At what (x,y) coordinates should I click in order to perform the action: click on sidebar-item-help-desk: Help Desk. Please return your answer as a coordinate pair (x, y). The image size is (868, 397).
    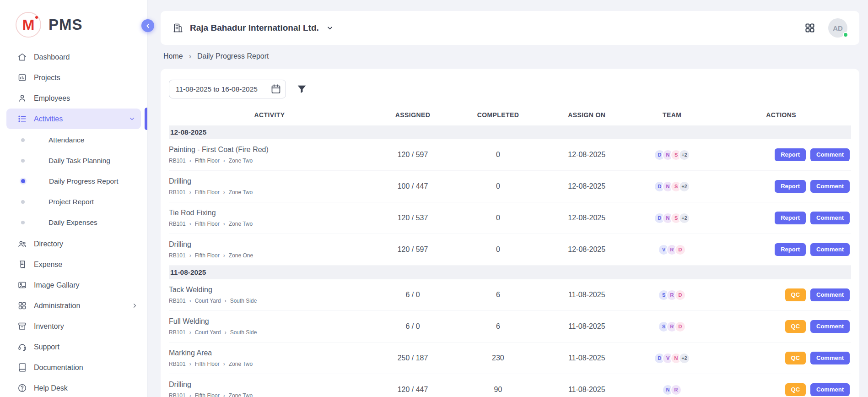
    Looking at the image, I should click on (74, 387).